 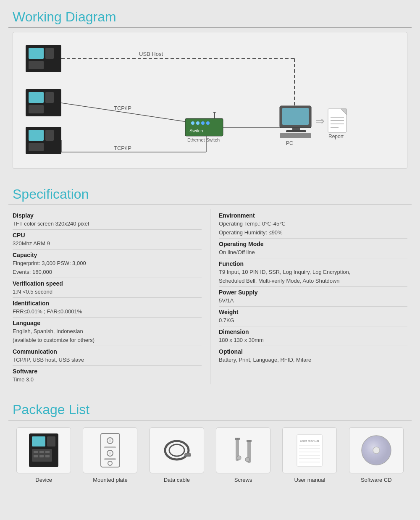 What do you see at coordinates (107, 224) in the screenshot?
I see `spec-display-value: TFT color screen 320x240 pixel` at bounding box center [107, 224].